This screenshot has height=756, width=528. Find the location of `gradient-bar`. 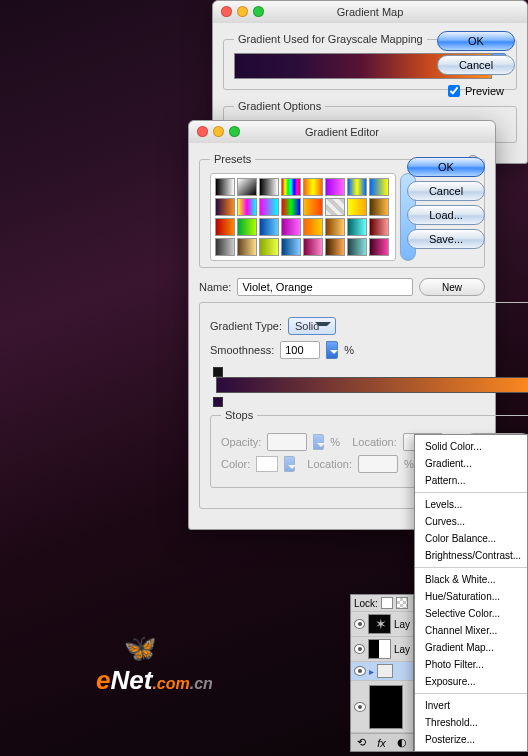

gradient-bar is located at coordinates (369, 387).